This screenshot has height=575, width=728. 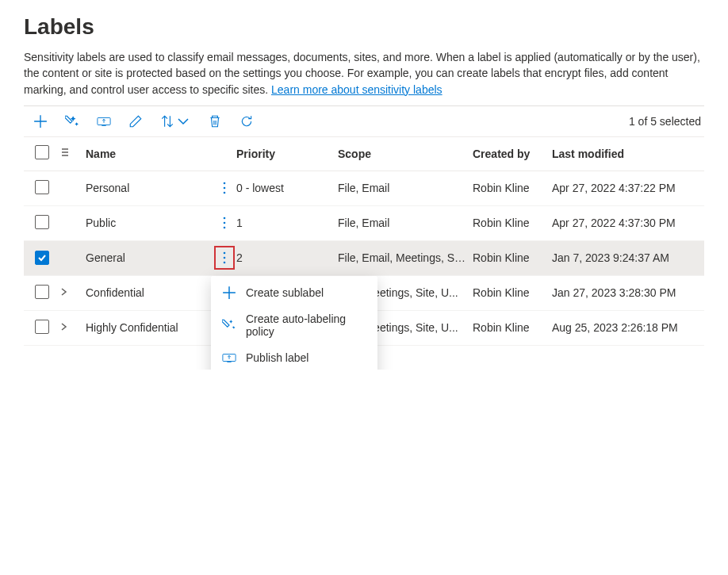 What do you see at coordinates (294, 293) in the screenshot?
I see `menu-create-sublabel: Create sublabel` at bounding box center [294, 293].